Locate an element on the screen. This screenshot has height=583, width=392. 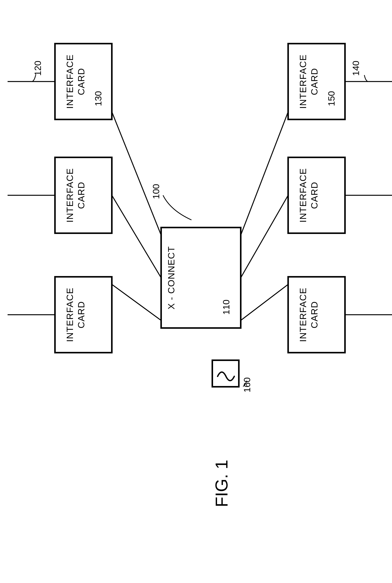
svg-text: 120 is located at coordinates (38, 68).